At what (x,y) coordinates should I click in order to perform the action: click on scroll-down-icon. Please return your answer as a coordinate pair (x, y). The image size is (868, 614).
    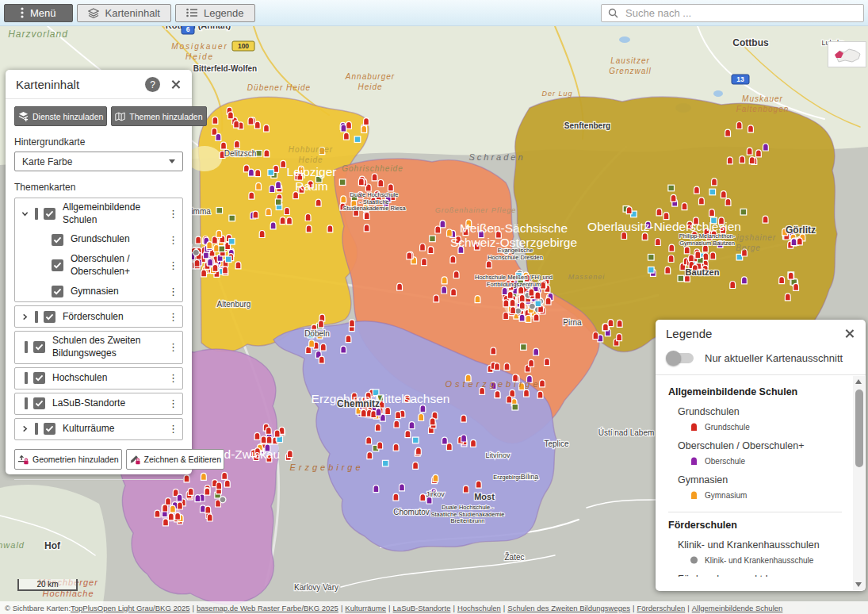
    Looking at the image, I should click on (858, 585).